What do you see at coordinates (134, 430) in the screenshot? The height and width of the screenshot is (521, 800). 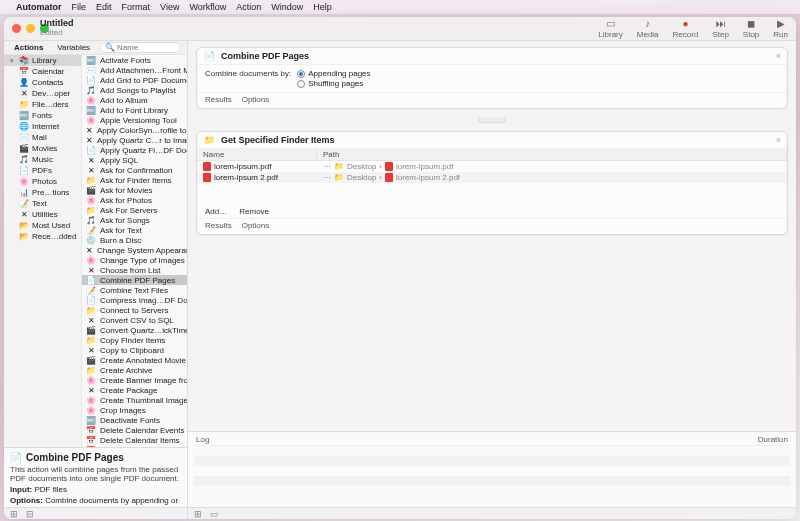 I see `action-item: 📅Delete Calendar Events` at bounding box center [134, 430].